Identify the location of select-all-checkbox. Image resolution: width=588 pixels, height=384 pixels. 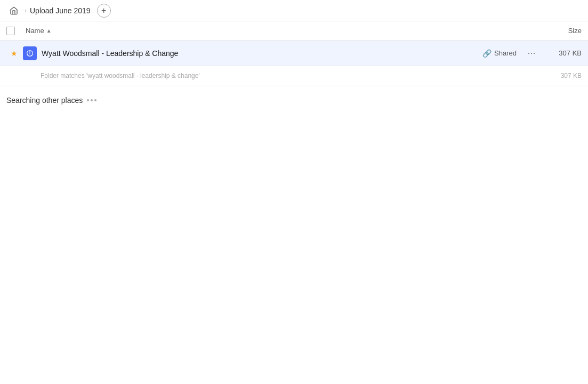
(11, 31).